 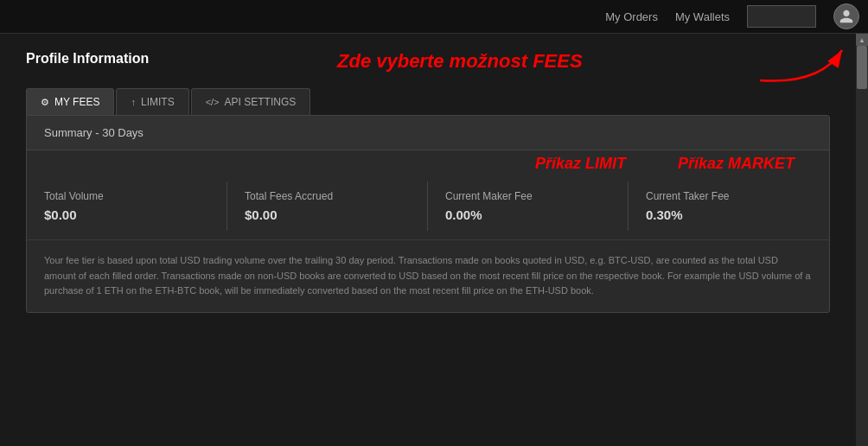 I want to click on tab-api-label: API SETTINGS, so click(x=261, y=102).